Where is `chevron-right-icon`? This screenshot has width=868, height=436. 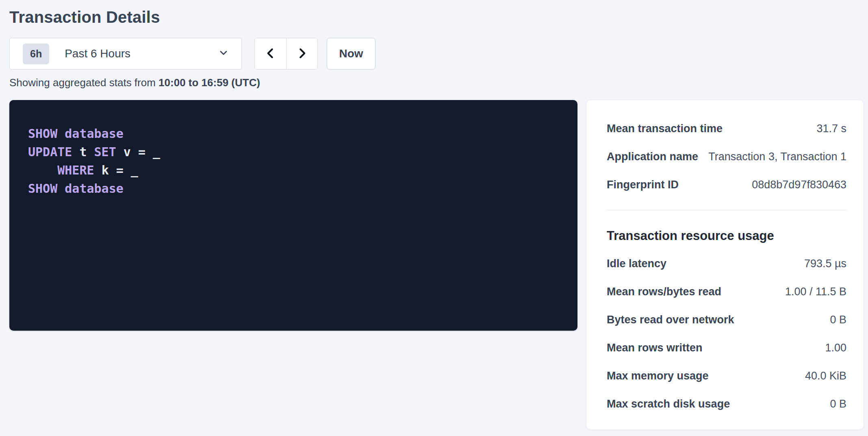 chevron-right-icon is located at coordinates (302, 54).